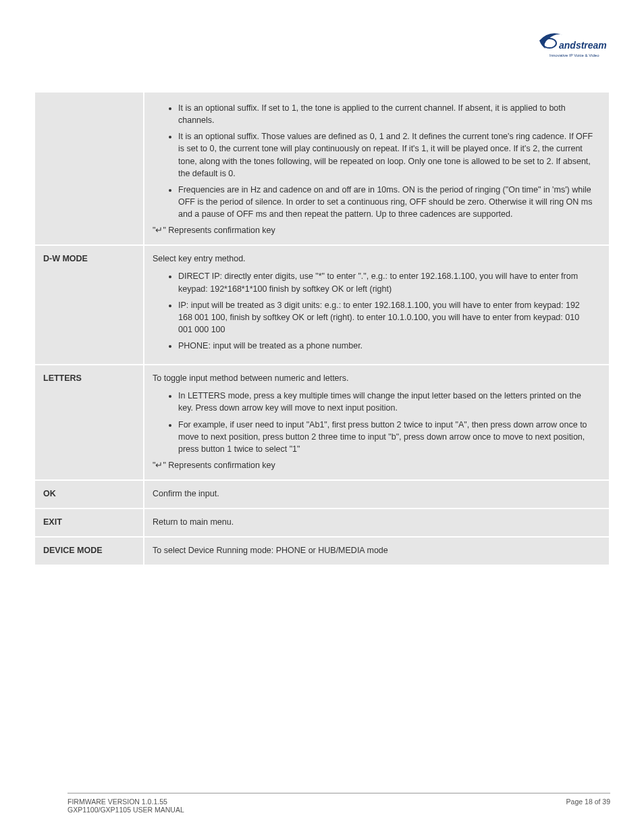 This screenshot has width=644, height=834. I want to click on row-label, so click(89, 169).